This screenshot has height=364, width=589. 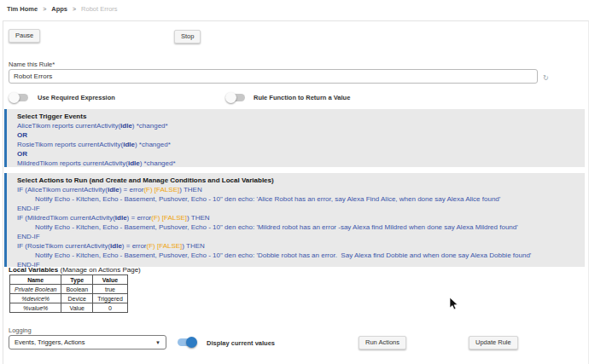 I want to click on rule-function-label: Rule Function to Return a Value, so click(x=302, y=97).